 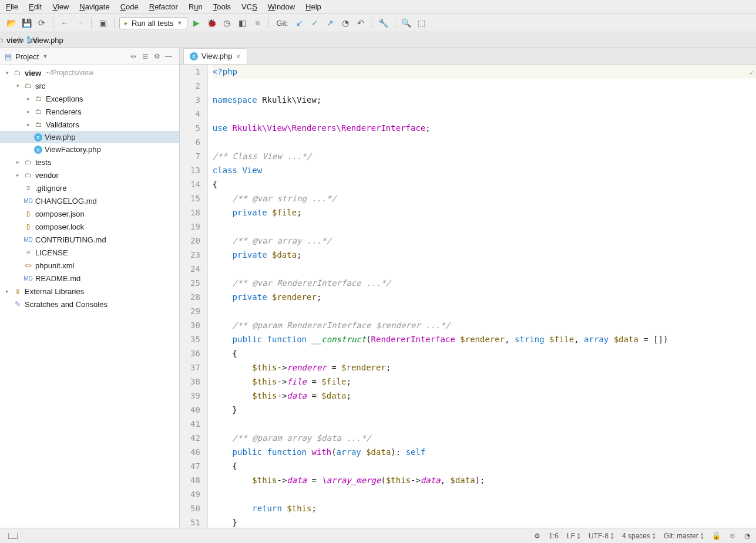 I want to click on tree-item: ▾🗀view~/Projects/view, so click(x=89, y=73).